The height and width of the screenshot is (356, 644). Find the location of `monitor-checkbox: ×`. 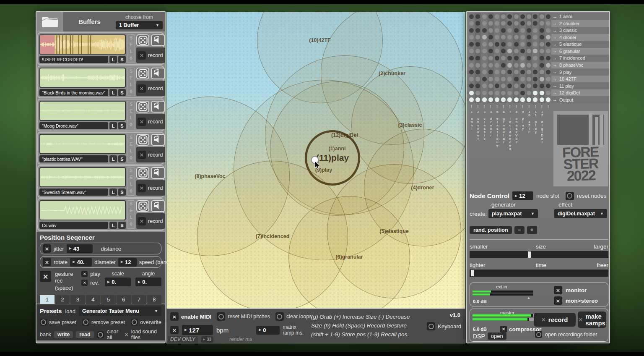

monitor-checkbox: × is located at coordinates (558, 290).